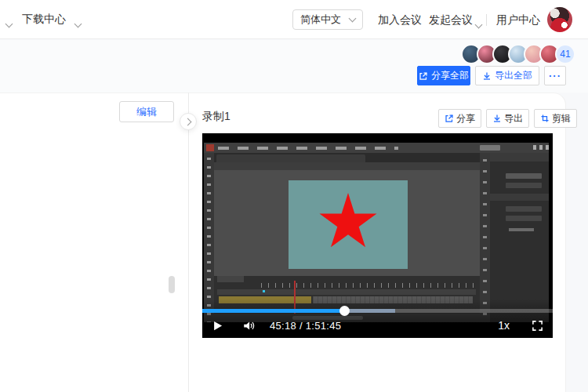  What do you see at coordinates (485, 238) in the screenshot?
I see `video-frame-panel-icons` at bounding box center [485, 238].